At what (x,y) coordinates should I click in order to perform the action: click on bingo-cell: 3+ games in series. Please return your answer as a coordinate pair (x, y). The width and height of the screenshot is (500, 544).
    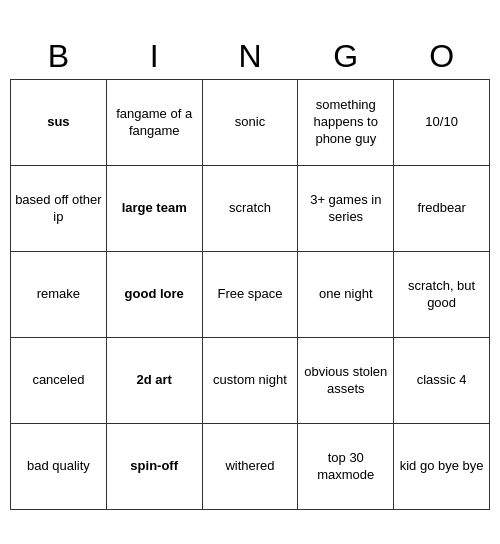
    Looking at the image, I should click on (346, 209).